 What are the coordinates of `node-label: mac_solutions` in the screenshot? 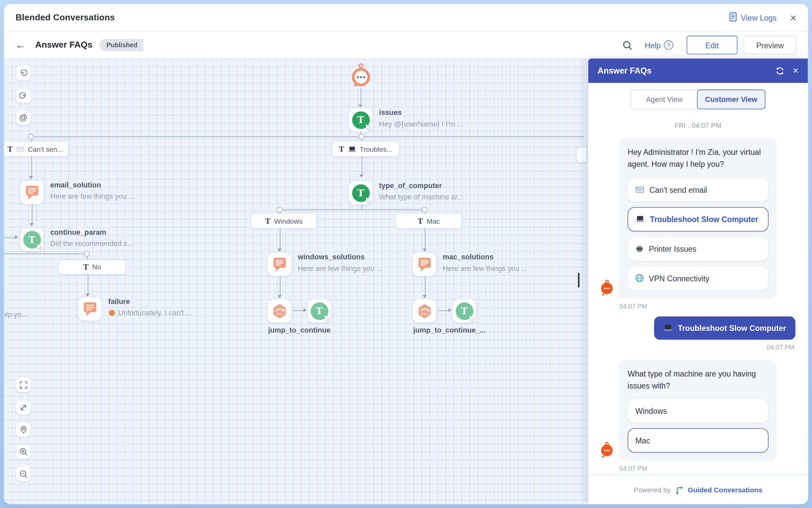 It's located at (485, 257).